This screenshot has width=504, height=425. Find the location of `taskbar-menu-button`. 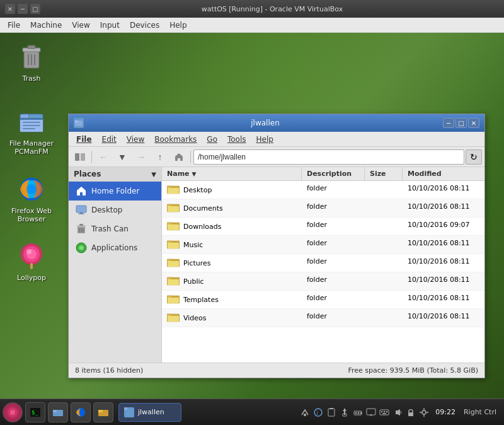

taskbar-menu-button is located at coordinates (13, 412).